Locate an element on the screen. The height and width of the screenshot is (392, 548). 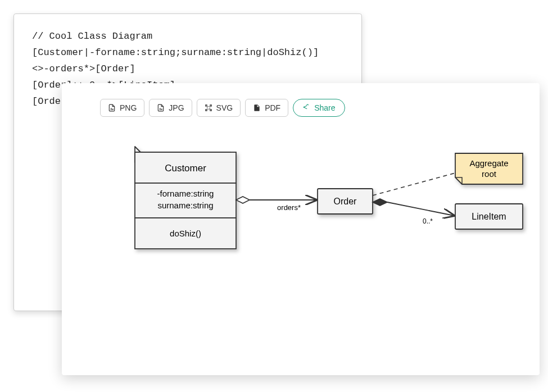
note-aggregate-root: Aggregate root is located at coordinates (489, 168).